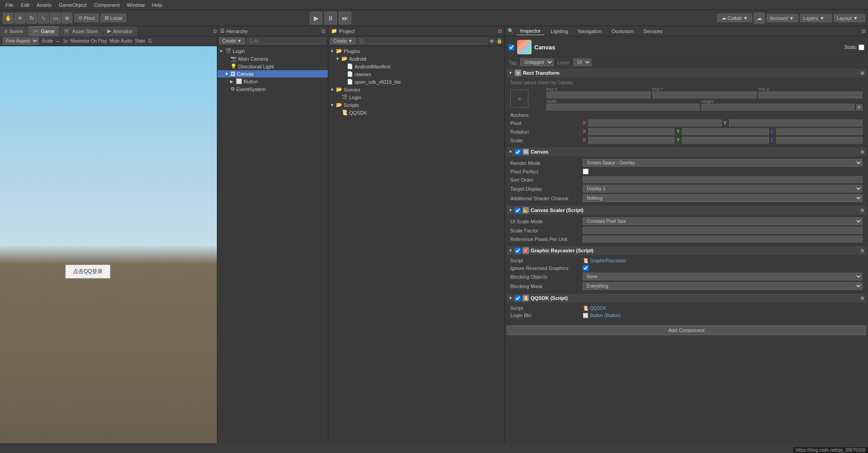 The image size is (868, 453). I want to click on static-checkbox, so click(861, 47).